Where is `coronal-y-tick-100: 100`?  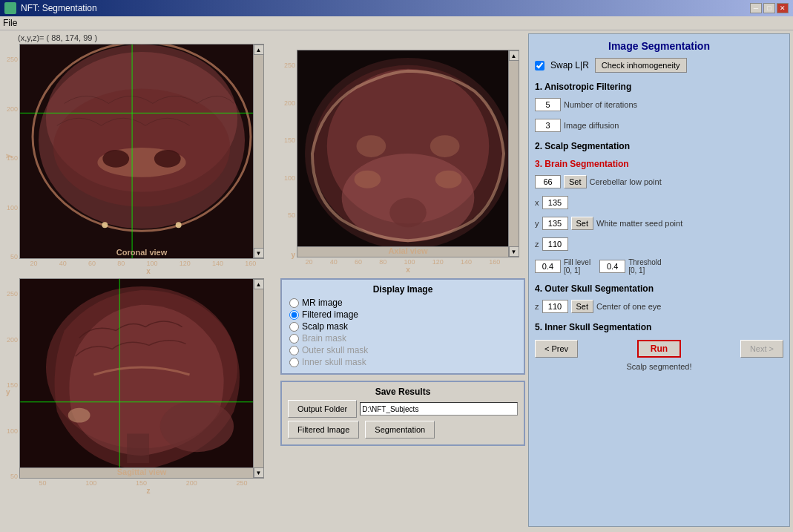
coronal-y-tick-100: 100 is located at coordinates (12, 208).